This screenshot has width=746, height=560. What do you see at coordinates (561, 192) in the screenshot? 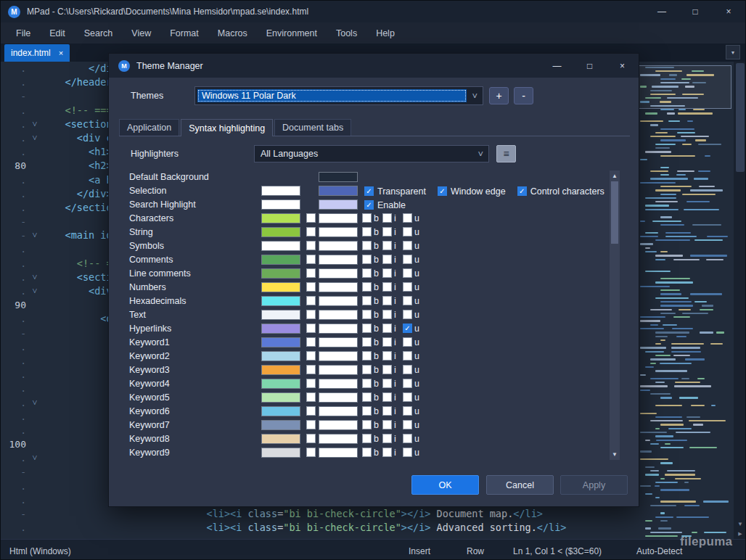
I see `check-control-characters: ✓Control characters` at bounding box center [561, 192].